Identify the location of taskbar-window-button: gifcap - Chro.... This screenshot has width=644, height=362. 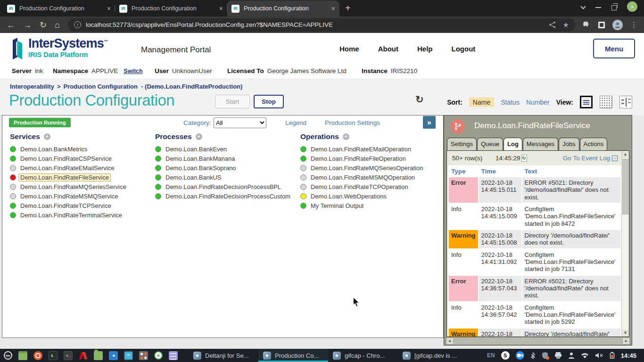
(363, 355).